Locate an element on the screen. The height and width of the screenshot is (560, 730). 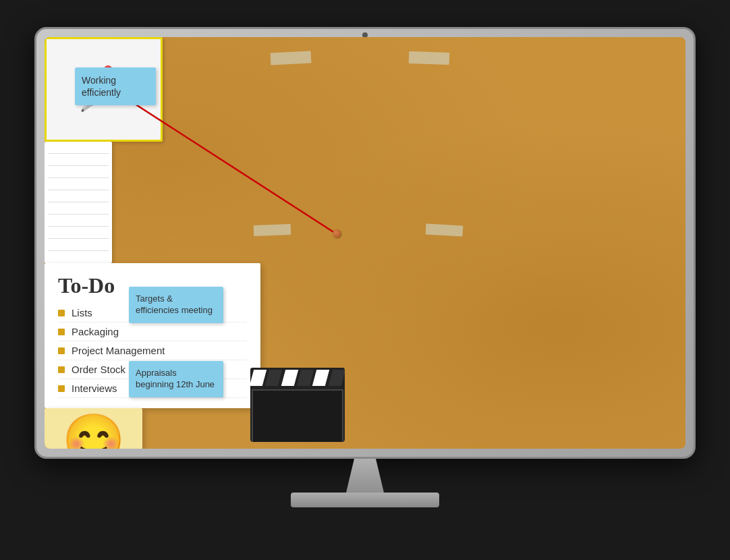
todo-item-label: Interviews is located at coordinates (94, 389).